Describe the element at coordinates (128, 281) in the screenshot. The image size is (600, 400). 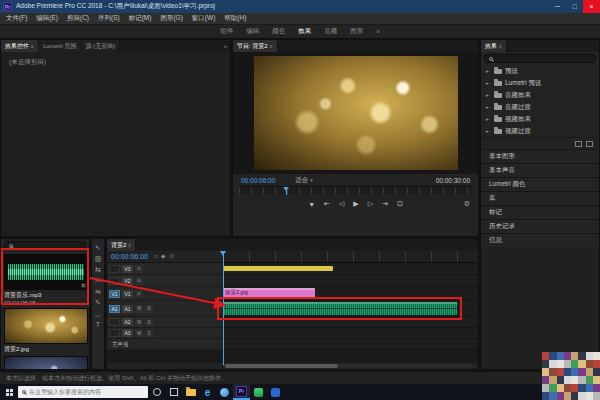
I see `track-label-v2: V2` at that location.